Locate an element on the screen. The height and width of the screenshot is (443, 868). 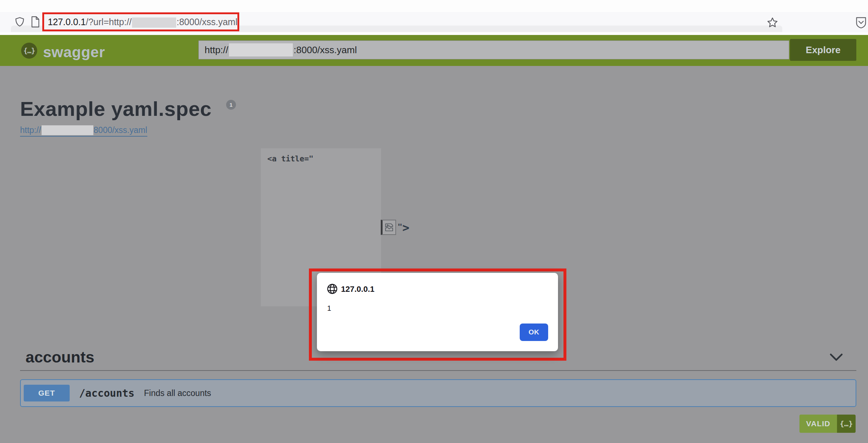
alert-dialog: 127.0.0.1 1 OK is located at coordinates (438, 312).